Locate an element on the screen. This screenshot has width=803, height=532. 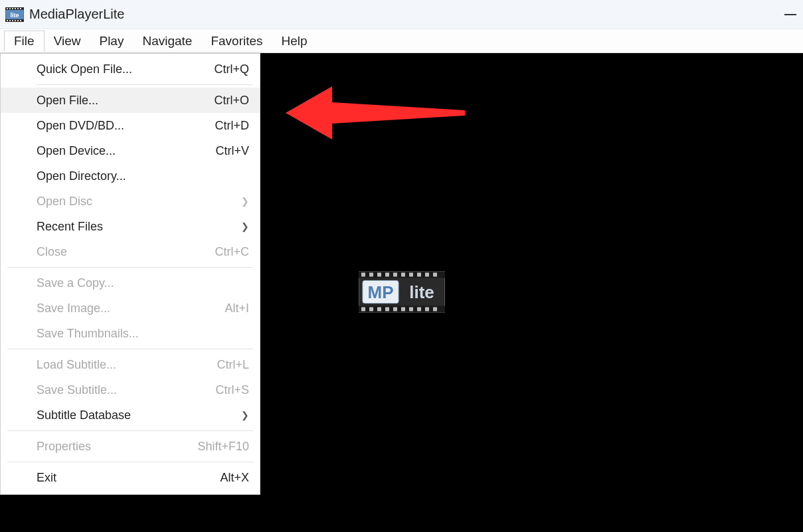
logo-lite-text: lite is located at coordinates (422, 292).